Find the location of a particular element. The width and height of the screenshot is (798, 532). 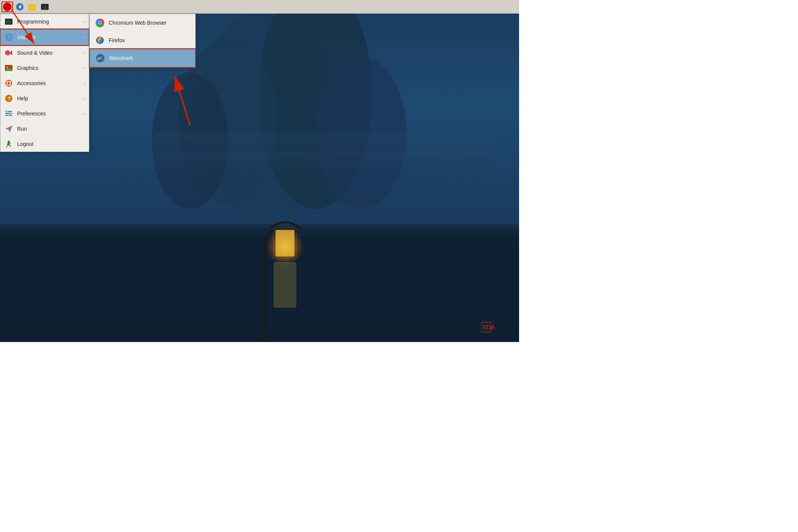

svg-text: XDA is located at coordinates (489, 328).